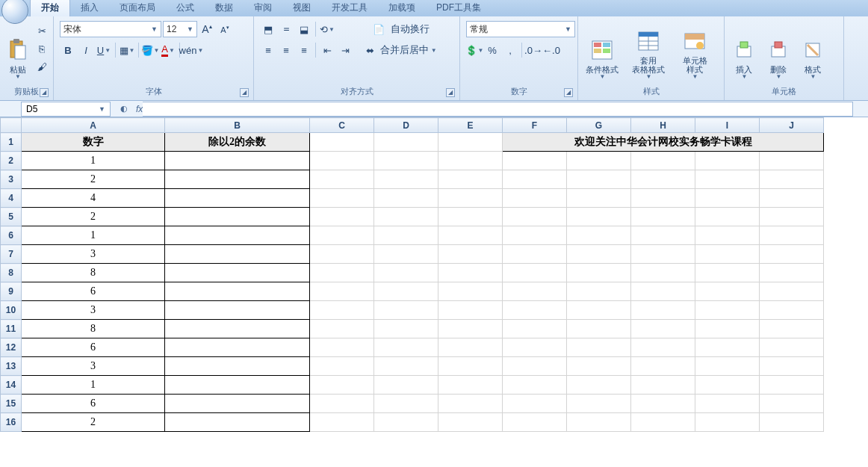 The width and height of the screenshot is (868, 467). Describe the element at coordinates (86, 50) in the screenshot. I see `italic-button: I` at that location.